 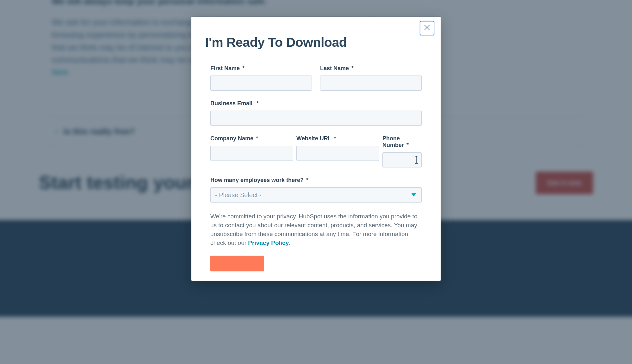 I want to click on disclaimer-lead: We're committed to your privacy. HubSpot…, so click(x=314, y=229).